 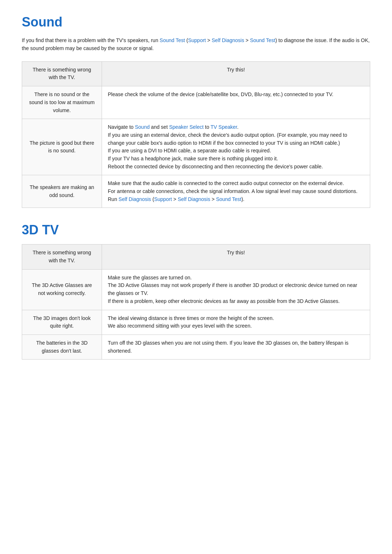 I want to click on sound-col2-header: Try this!, so click(x=236, y=74).